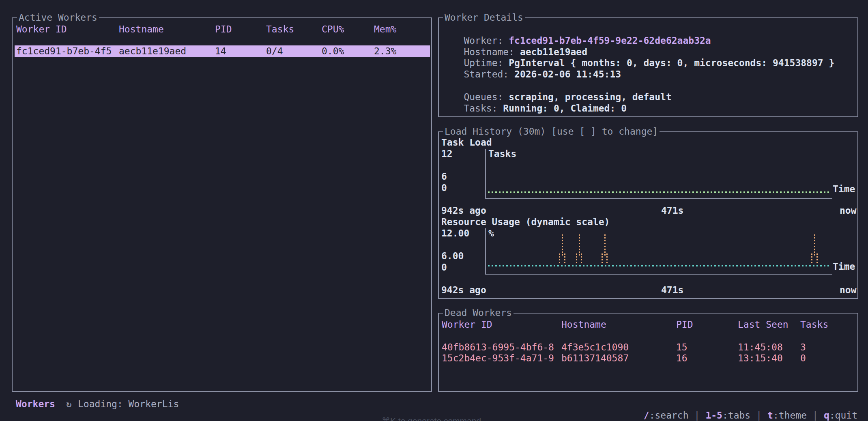  Describe the element at coordinates (333, 29) in the screenshot. I see `col-cpu: CPU%` at that location.